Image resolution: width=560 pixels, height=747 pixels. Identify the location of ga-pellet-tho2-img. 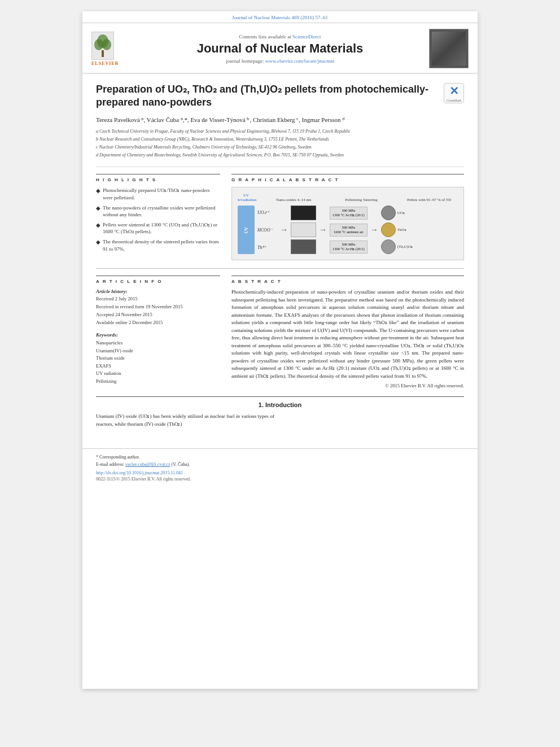
(388, 230).